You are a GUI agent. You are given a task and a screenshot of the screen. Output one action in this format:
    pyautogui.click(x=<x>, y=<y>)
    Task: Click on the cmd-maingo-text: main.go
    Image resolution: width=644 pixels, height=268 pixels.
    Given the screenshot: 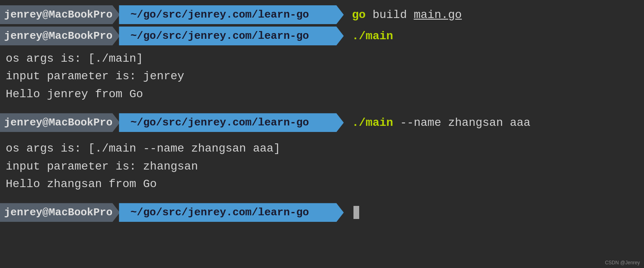 What is the action you would take?
    pyautogui.click(x=438, y=15)
    